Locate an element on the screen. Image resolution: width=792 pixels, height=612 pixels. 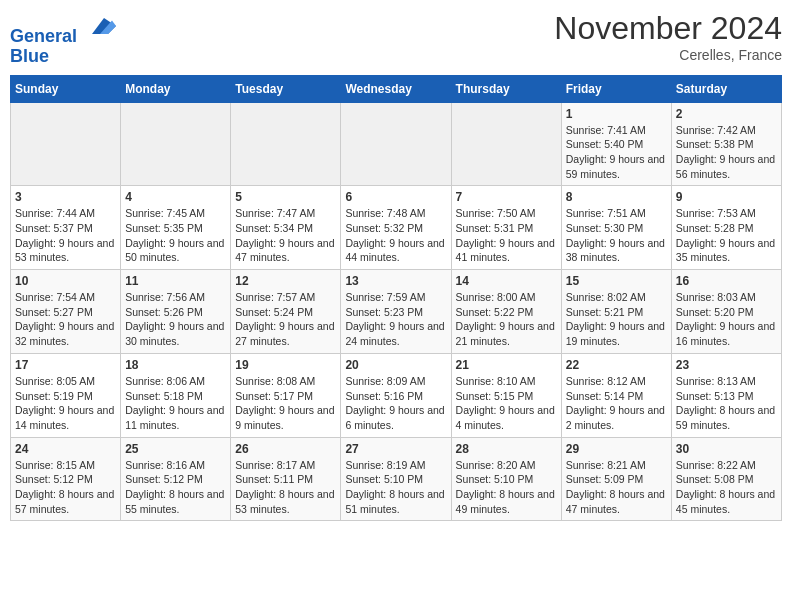
calendar-cell: 30Sunrise: 8:22 AMSunset: 5:08 PMDayligh… is located at coordinates (726, 479).